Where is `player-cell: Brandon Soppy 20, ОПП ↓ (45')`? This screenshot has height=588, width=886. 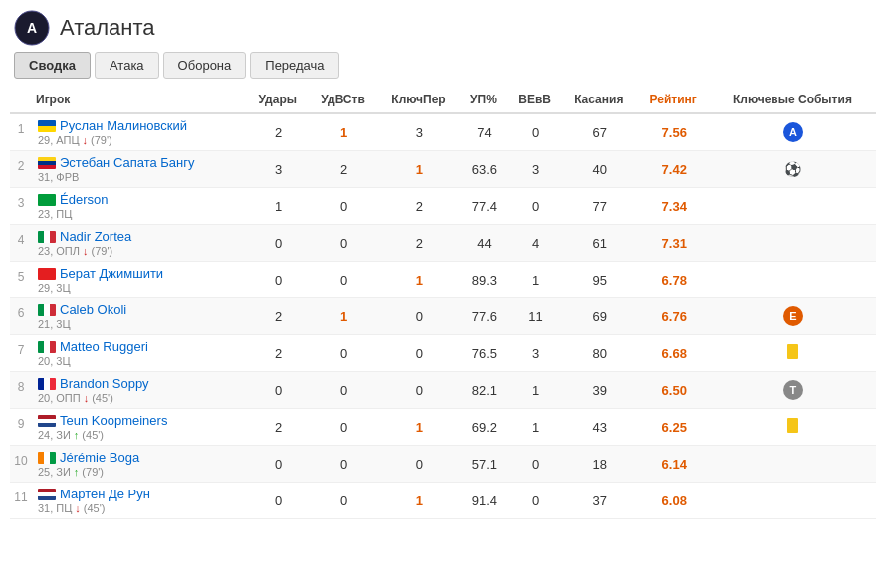 player-cell: Brandon Soppy 20, ОПП ↓ (45') is located at coordinates (139, 390).